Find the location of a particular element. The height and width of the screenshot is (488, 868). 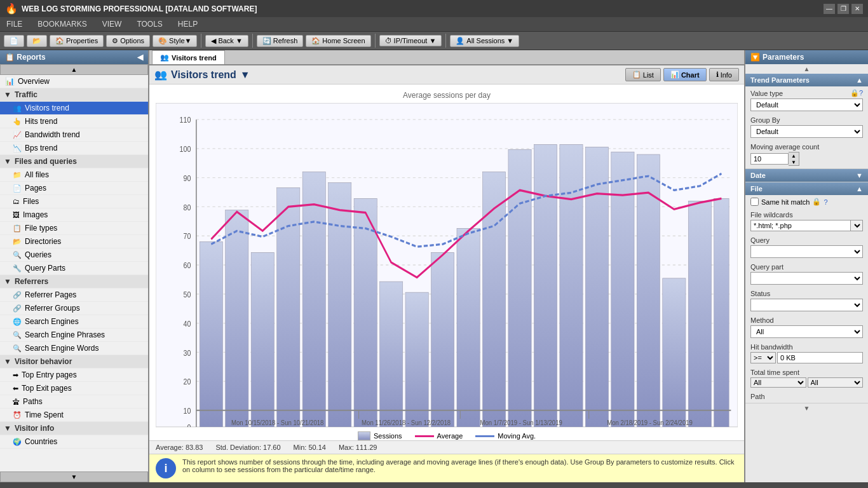

bandwidth-op-select: >= <= = is located at coordinates (763, 358).